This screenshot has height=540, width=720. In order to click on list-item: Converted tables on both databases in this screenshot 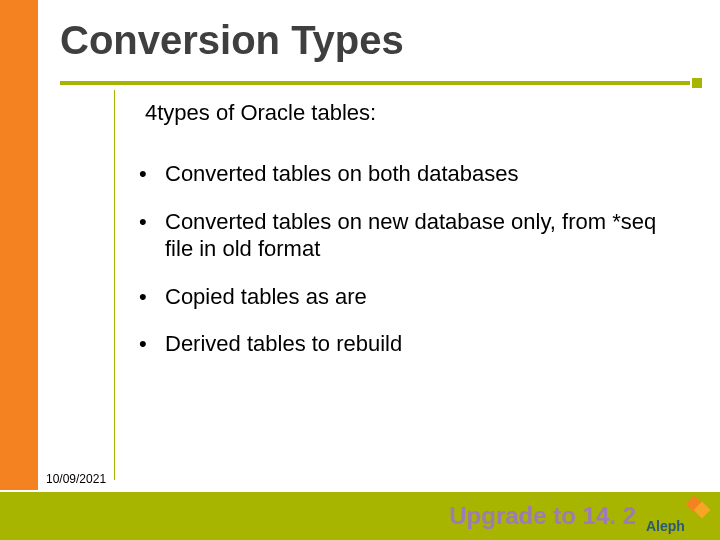, I will do `click(402, 174)`.